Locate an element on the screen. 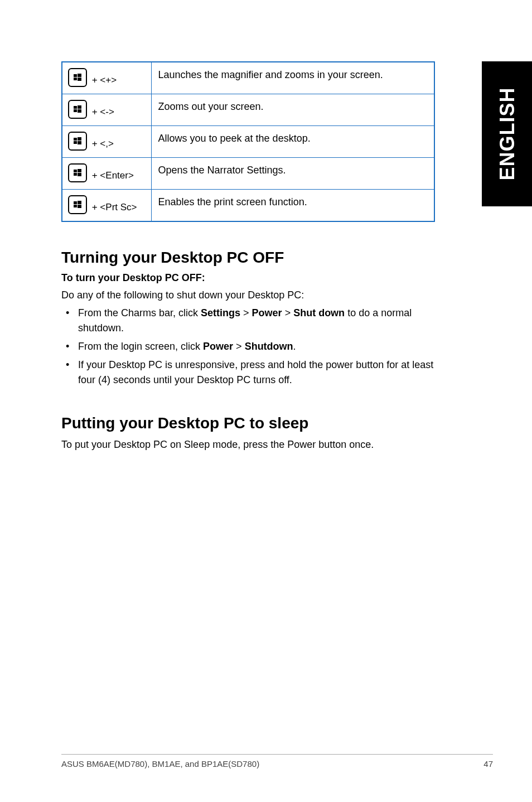 Image resolution: width=532 pixels, height=802 pixels. table-row: + <+> Launches the magnifier and zooms i… is located at coordinates (248, 78).